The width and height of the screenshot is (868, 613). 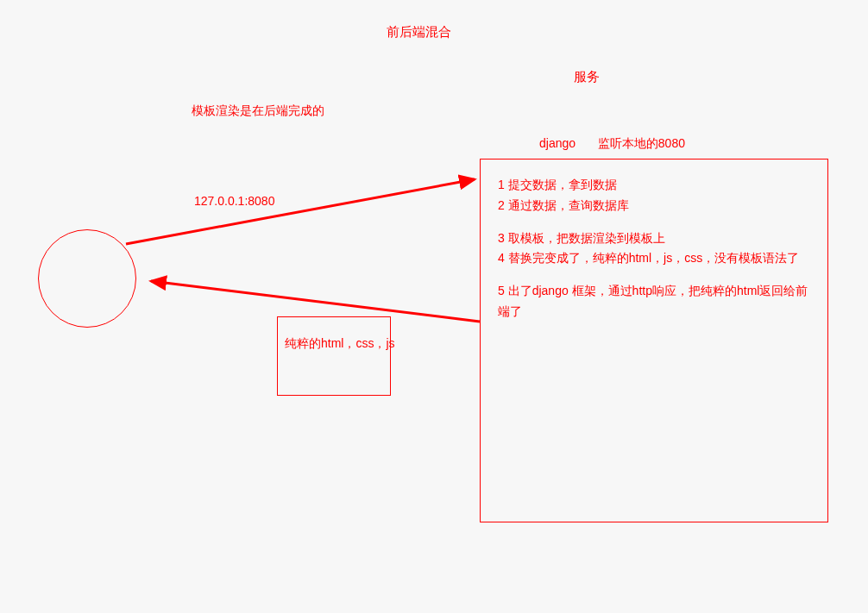 What do you see at coordinates (587, 78) in the screenshot?
I see `service-label: 服务` at bounding box center [587, 78].